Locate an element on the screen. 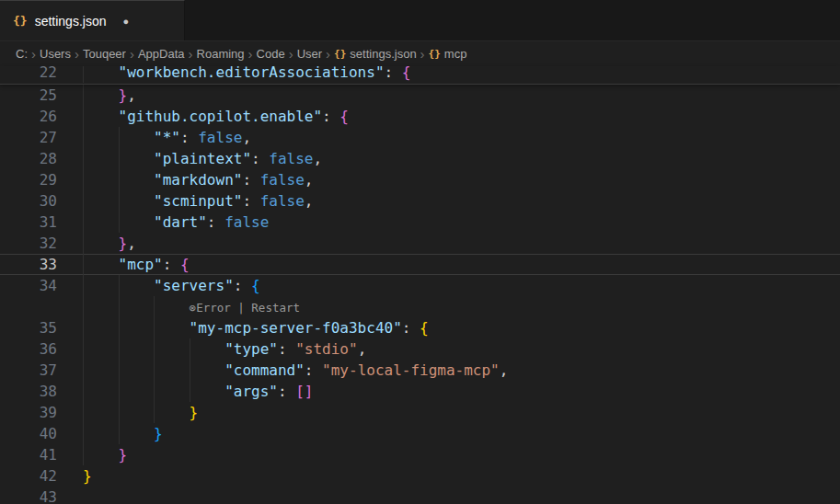 This screenshot has height=504, width=840. code-text: "type": "stdio", is located at coordinates (449, 349).